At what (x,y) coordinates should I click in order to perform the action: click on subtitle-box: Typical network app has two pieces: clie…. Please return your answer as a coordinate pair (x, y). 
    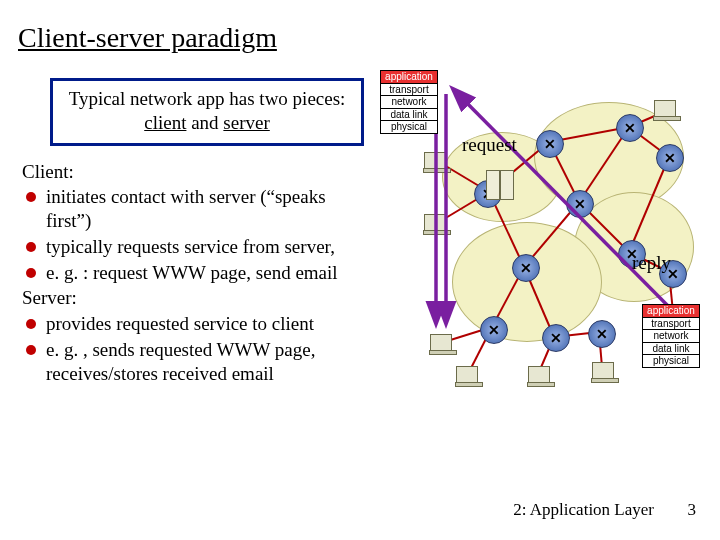
    Looking at the image, I should click on (207, 112).